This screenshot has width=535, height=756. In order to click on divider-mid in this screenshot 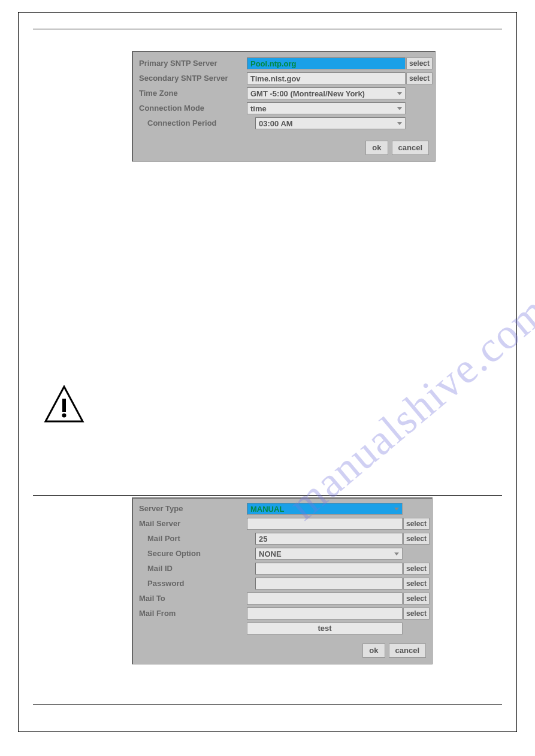, I will do `click(267, 496)`.